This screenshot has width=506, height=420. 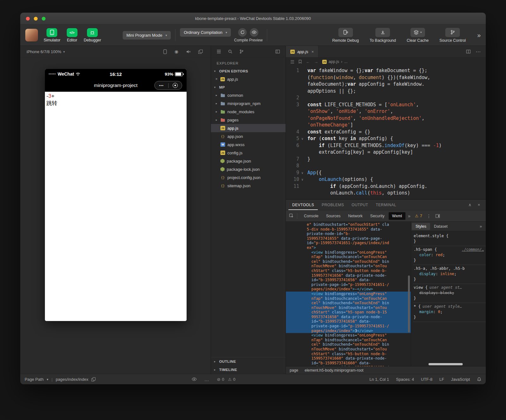 I want to click on split-editor-icon, so click(x=468, y=52).